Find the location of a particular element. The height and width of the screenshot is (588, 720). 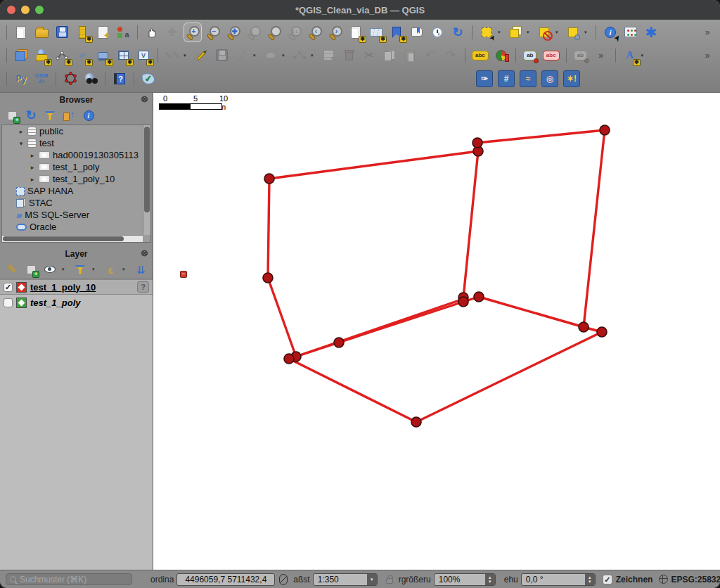

browser-item-ms-sql-server: »MS SQL-Server is located at coordinates (76, 215).